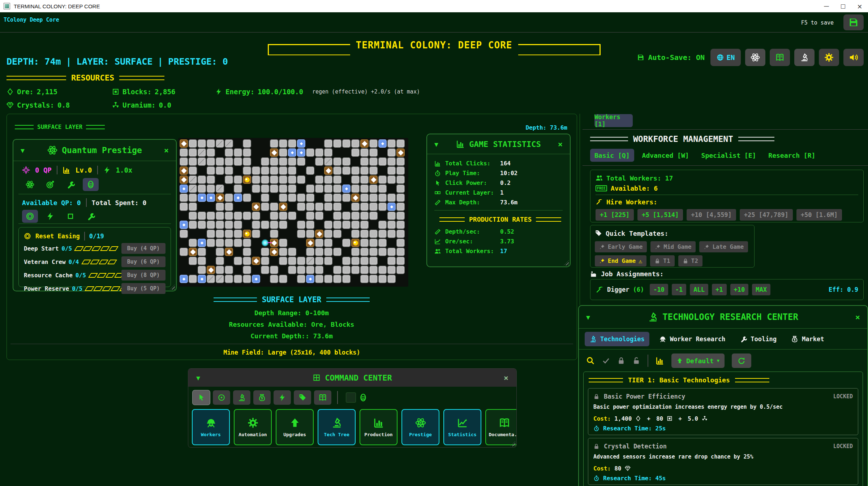 This screenshot has height=486, width=868. What do you see at coordinates (50, 185) in the screenshot?
I see `target-tool-button` at bounding box center [50, 185].